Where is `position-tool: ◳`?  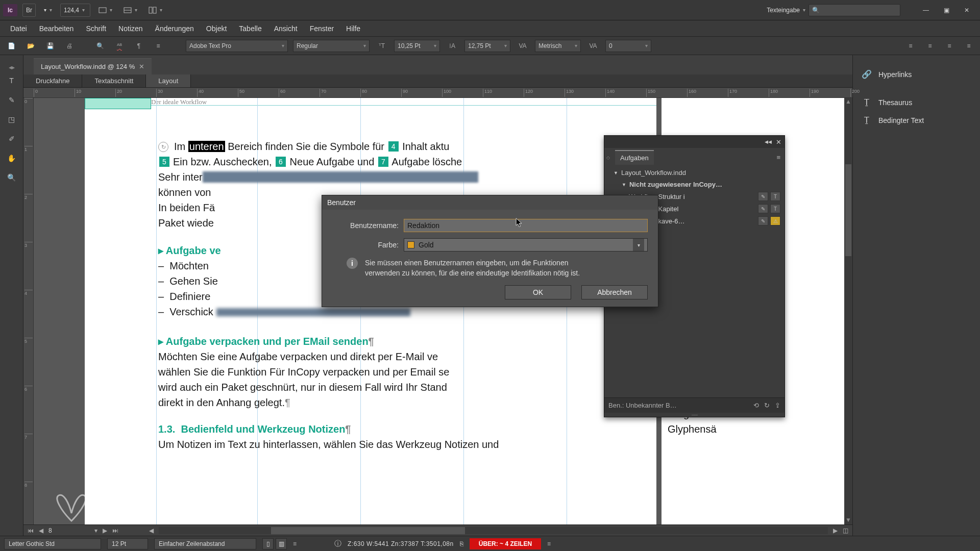
position-tool: ◳ is located at coordinates (12, 119).